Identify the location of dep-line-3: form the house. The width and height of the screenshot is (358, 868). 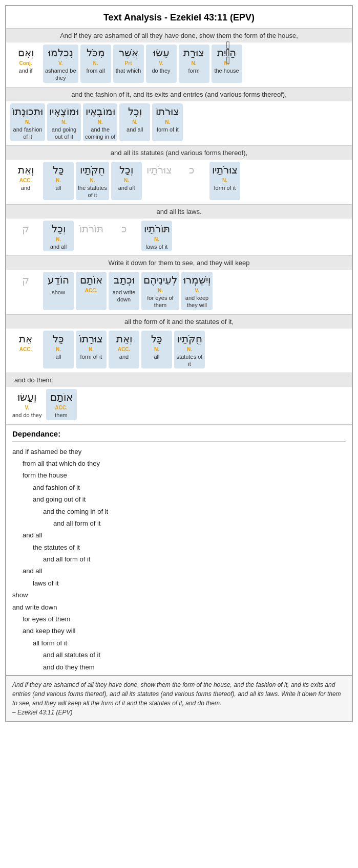
(179, 475).